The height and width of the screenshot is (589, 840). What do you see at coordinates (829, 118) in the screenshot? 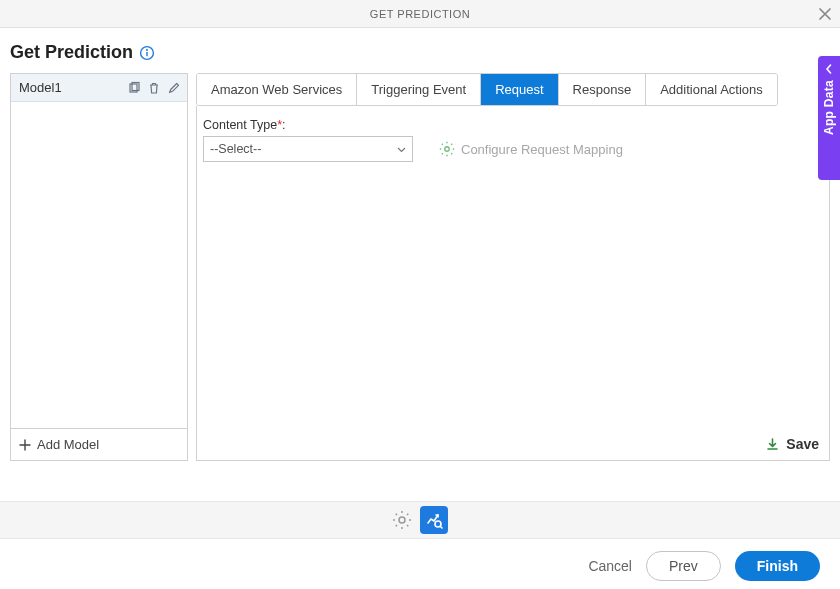
I see `app-data-panel-toggle: App Data` at bounding box center [829, 118].